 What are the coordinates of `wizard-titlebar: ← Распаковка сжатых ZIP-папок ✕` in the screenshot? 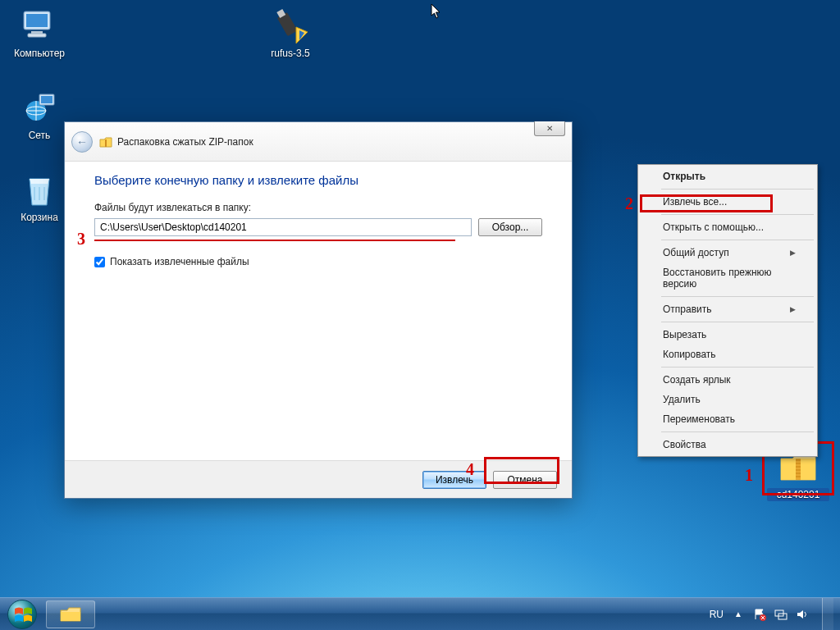 It's located at (318, 142).